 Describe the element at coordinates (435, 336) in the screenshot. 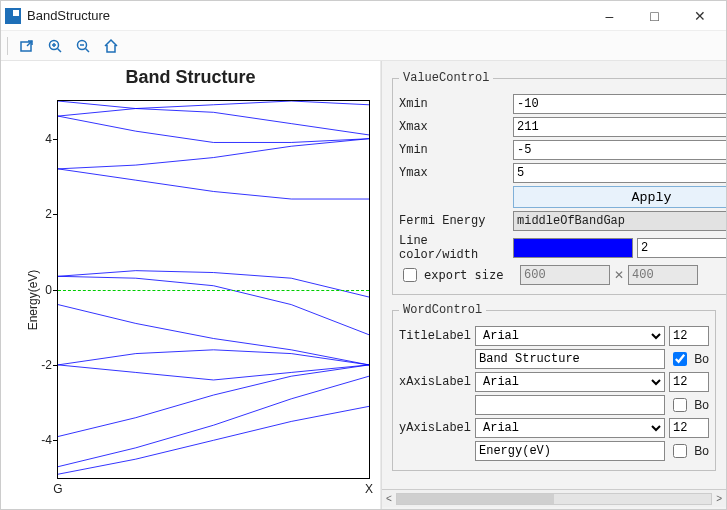

I see `titlelabel-label: TitleLabel` at that location.